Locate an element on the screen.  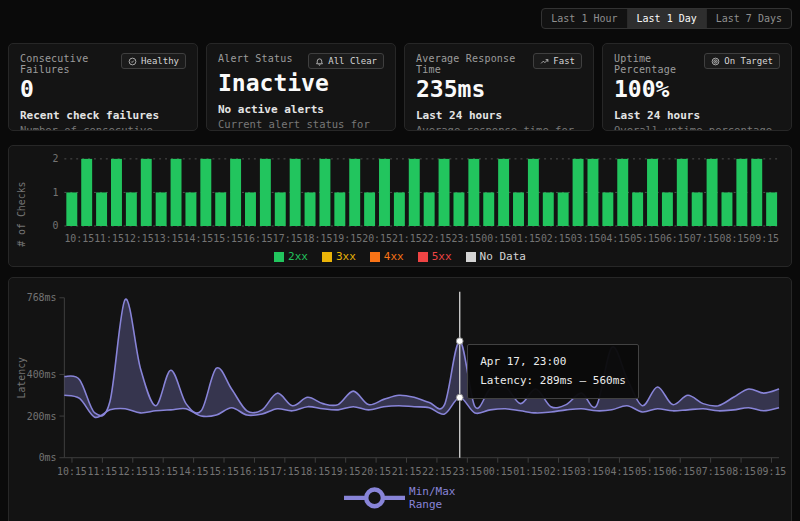
svg-text: 400ms is located at coordinates (42, 374).